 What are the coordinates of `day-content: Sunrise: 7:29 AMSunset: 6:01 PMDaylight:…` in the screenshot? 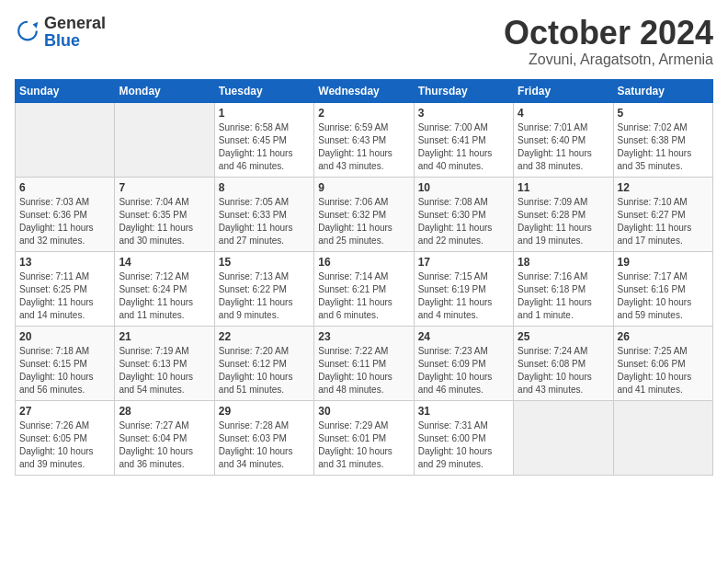 It's located at (364, 445).